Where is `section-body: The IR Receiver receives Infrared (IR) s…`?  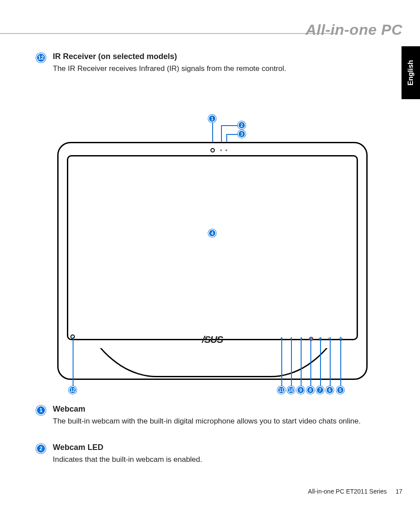 section-body: The IR Receiver receives Infrared (IR) s… is located at coordinates (220, 69).